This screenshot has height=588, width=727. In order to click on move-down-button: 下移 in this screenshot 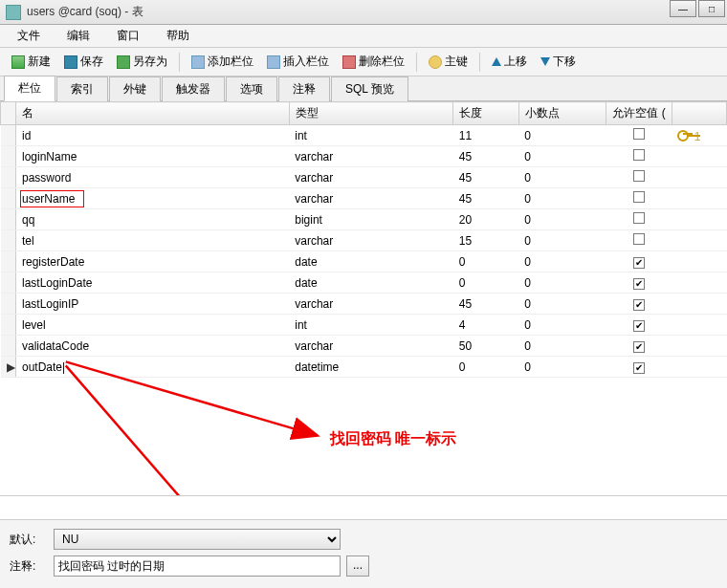, I will do `click(559, 61)`.